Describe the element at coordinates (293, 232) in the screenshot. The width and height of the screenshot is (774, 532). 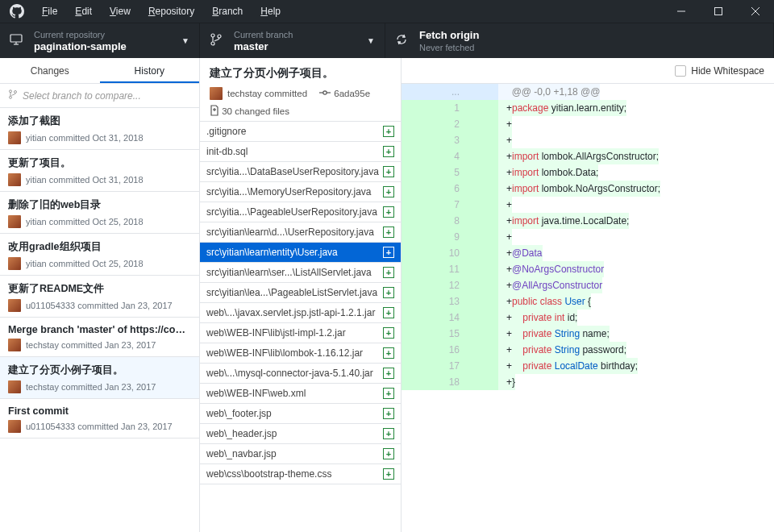
I see `file-name: src\yitian\learn\d...\UserRepository.jav…` at that location.